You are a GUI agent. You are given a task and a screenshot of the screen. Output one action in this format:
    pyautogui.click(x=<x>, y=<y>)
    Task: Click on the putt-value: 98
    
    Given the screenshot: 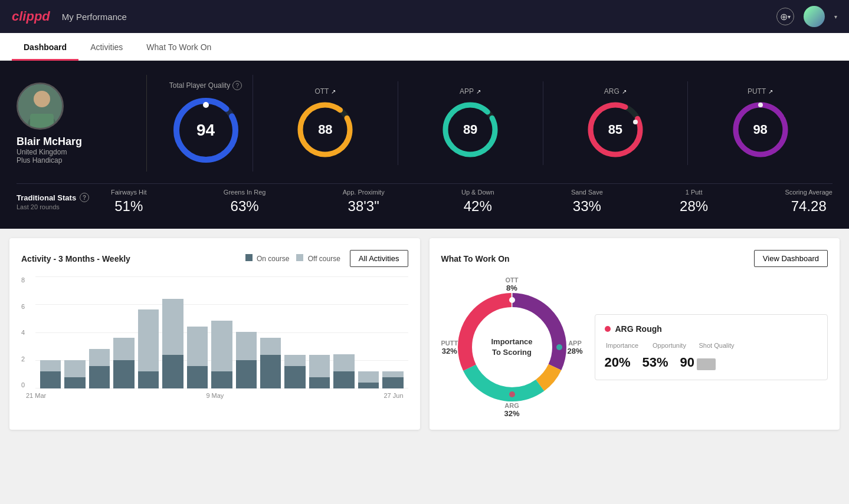 What is the action you would take?
    pyautogui.click(x=760, y=130)
    